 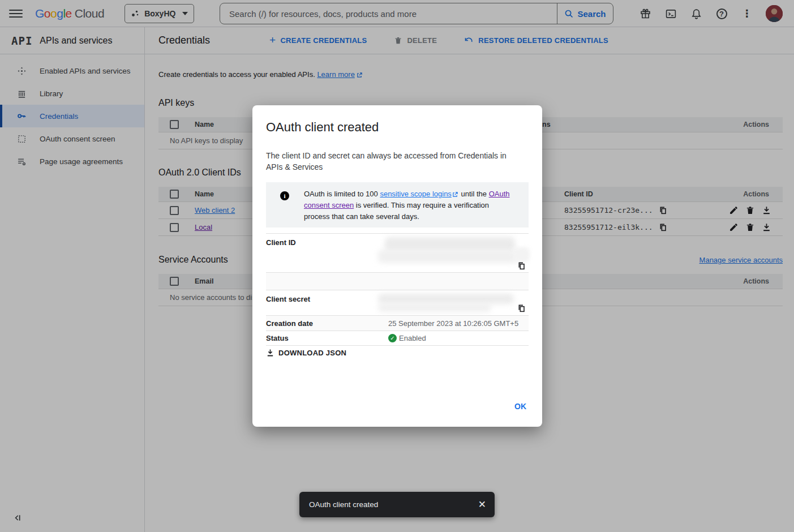 What do you see at coordinates (397, 282) in the screenshot?
I see `spacer-row` at bounding box center [397, 282].